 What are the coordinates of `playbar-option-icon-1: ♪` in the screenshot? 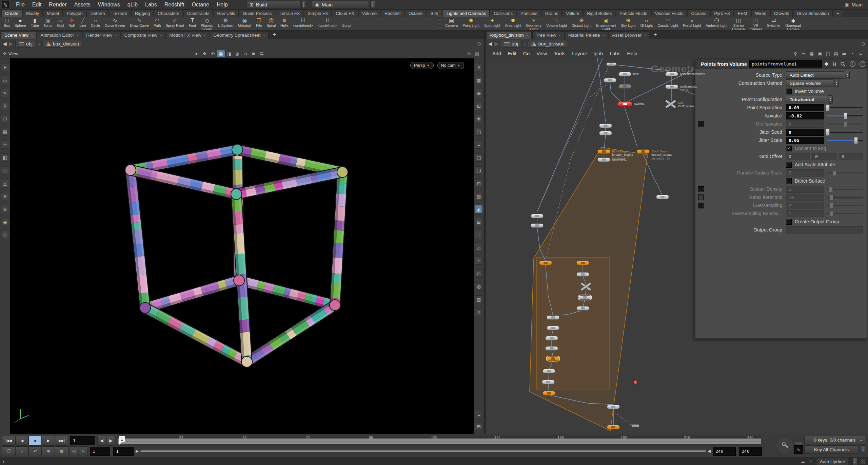 It's located at (22, 451).